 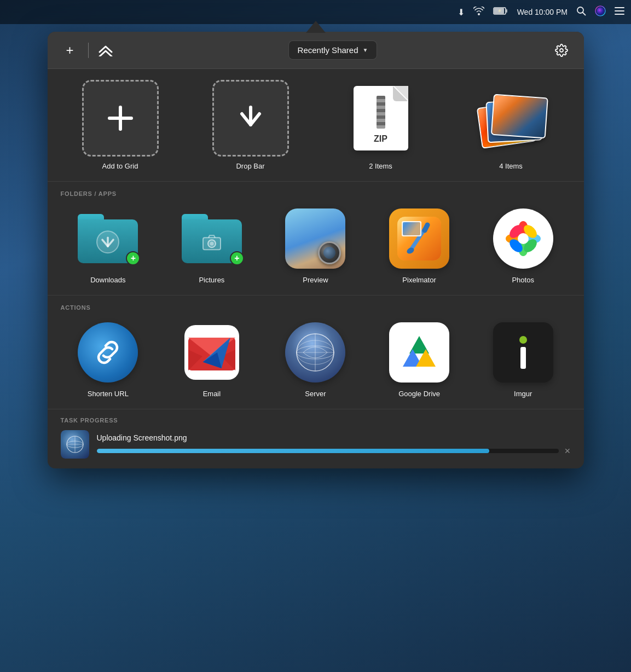 What do you see at coordinates (316, 420) in the screenshot?
I see `task-progress-title: TASK PROGRESS` at bounding box center [316, 420].